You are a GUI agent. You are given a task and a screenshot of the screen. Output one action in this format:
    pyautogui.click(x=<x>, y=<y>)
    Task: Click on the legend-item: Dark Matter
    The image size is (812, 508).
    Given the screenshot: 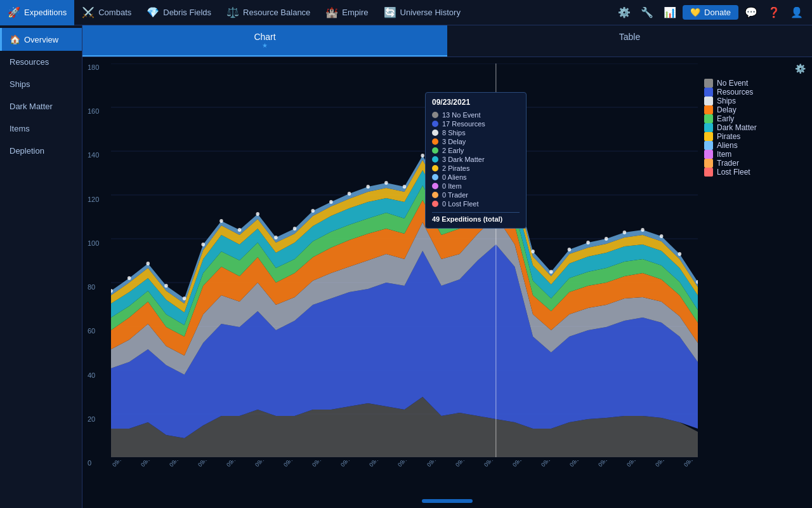 What is the action you would take?
    pyautogui.click(x=755, y=128)
    